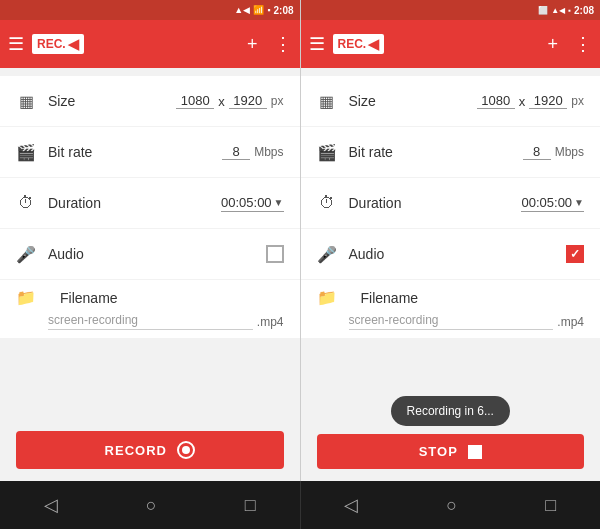  What do you see at coordinates (283, 44) in the screenshot?
I see `left-more-icon: ⋮` at bounding box center [283, 44].